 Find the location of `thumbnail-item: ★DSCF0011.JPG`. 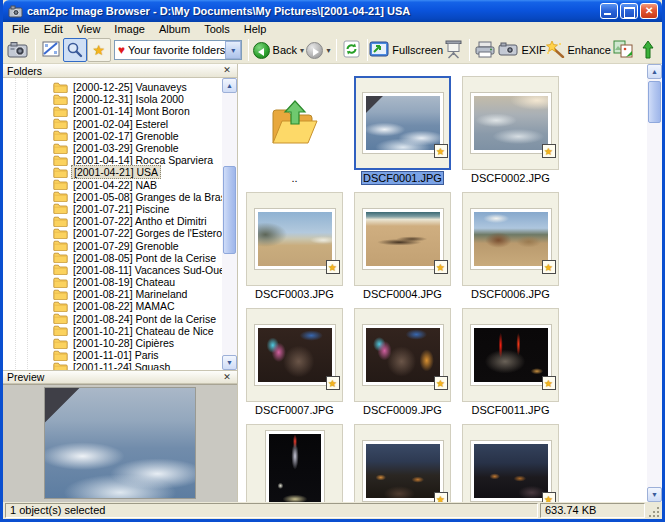

thumbnail-item: ★DSCF0011.JPG is located at coordinates (510, 362).